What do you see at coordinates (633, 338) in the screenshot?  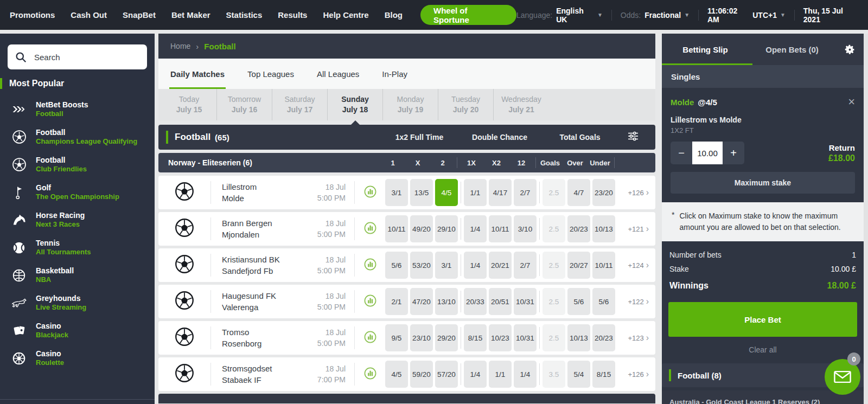 I see `more-markets: +123›` at bounding box center [633, 338].